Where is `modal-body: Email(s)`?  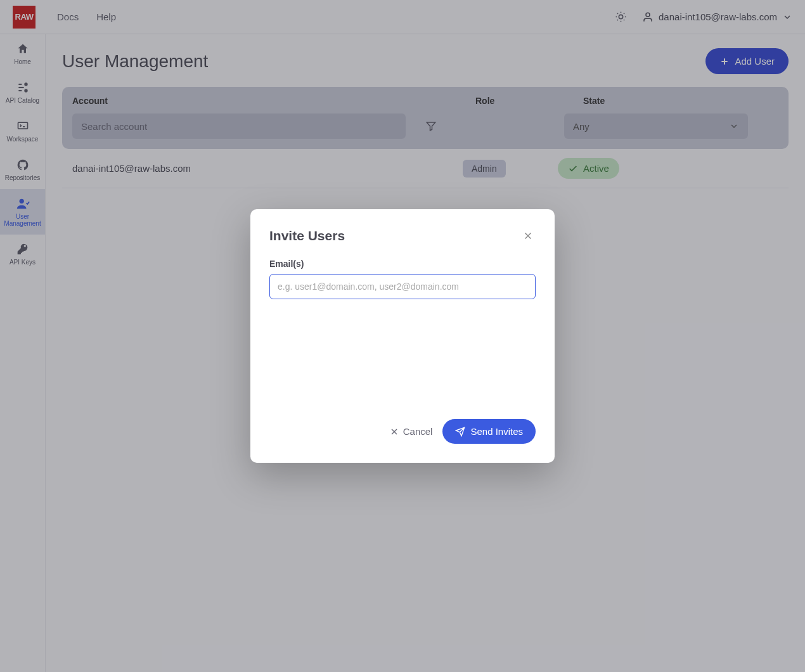 modal-body: Email(s) is located at coordinates (402, 332).